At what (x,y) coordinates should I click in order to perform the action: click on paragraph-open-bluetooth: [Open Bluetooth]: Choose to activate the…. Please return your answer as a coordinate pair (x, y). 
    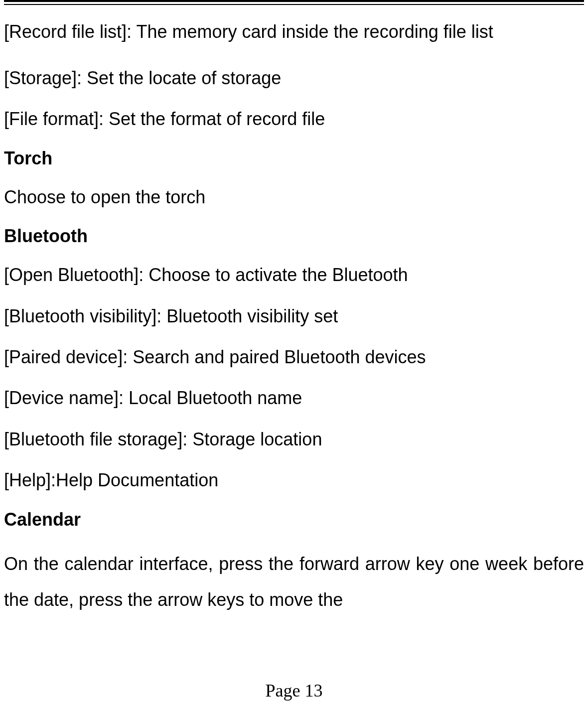
    Looking at the image, I should click on (294, 275).